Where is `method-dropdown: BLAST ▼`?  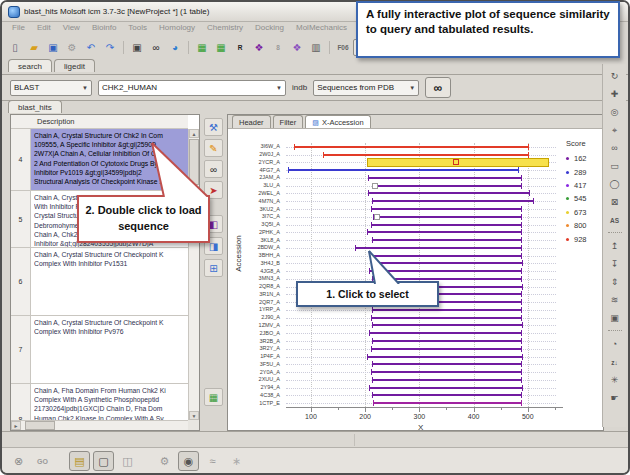
method-dropdown: BLAST ▼ is located at coordinates (51, 88).